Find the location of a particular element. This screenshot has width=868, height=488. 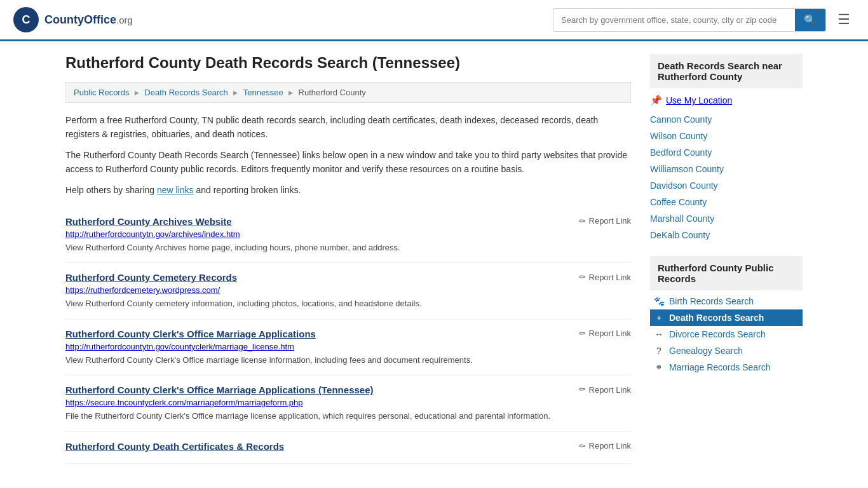

report-link-3: ⚰ Report Link is located at coordinates (605, 390).